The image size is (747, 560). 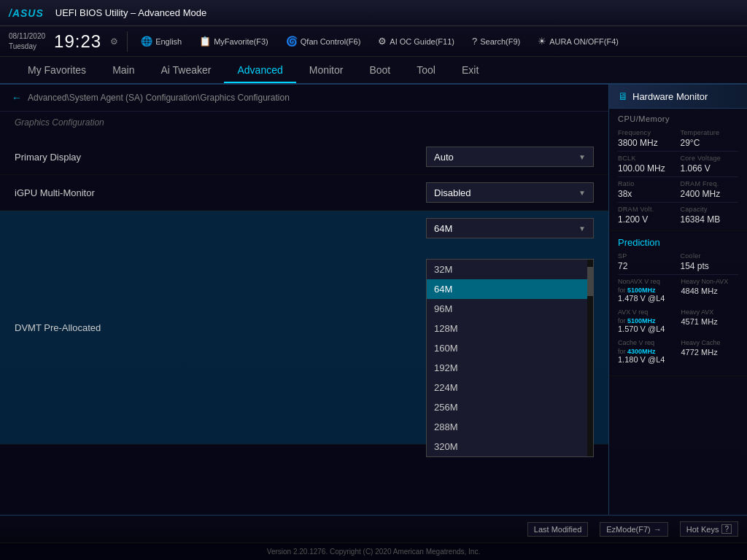 I want to click on nonavx-sub: for 5100MHz, so click(x=646, y=290).